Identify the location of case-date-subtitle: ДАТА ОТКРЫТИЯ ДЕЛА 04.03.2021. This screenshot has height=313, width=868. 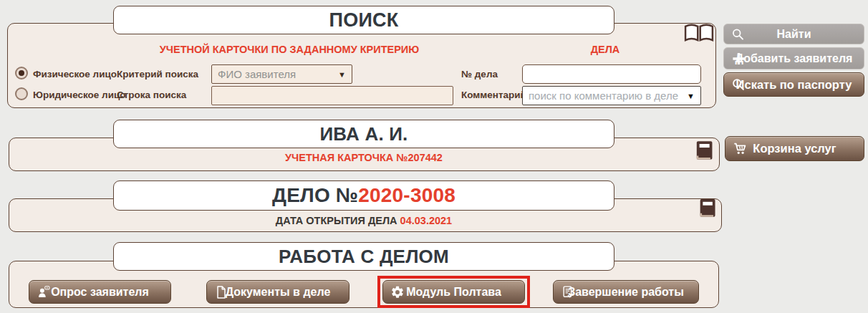
(364, 221).